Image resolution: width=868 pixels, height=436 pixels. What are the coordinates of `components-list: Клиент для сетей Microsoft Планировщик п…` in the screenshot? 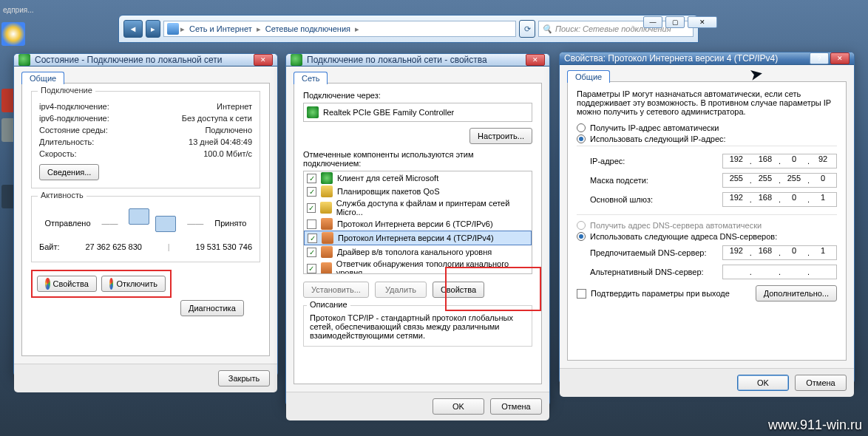 It's located at (418, 222).